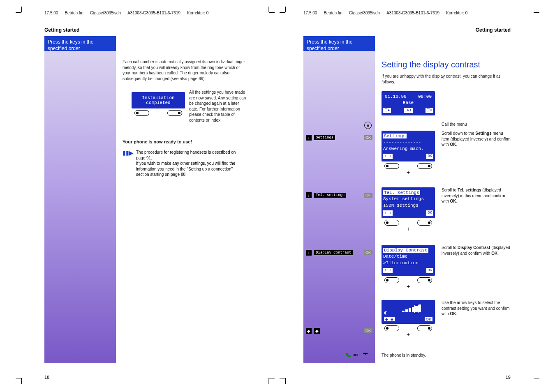 This screenshot has height=392, width=555. Describe the element at coordinates (184, 142) in the screenshot. I see `ready-heading: Your phone is now ready to use!` at that location.